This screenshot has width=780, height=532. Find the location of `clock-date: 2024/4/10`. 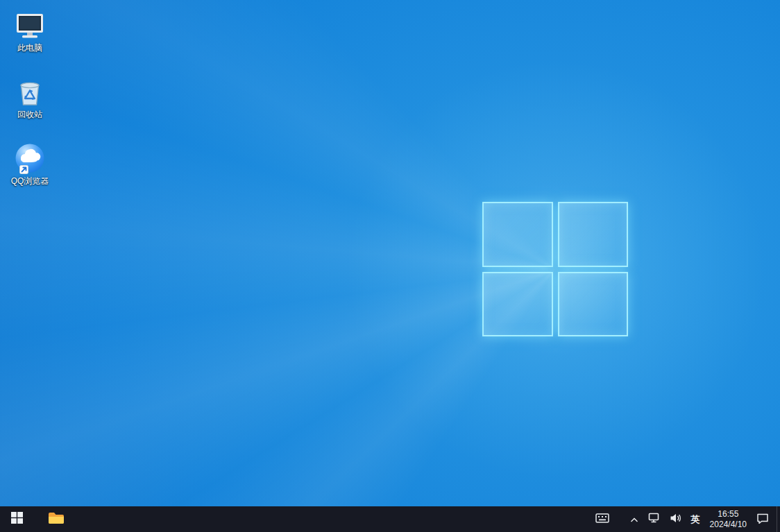

clock-date: 2024/4/10 is located at coordinates (729, 524).